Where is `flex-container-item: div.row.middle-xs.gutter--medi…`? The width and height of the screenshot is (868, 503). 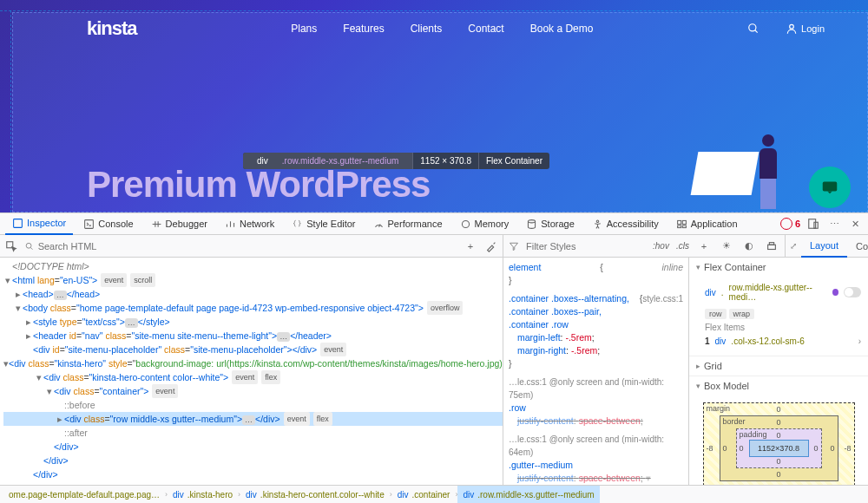 flex-container-item: div.row.middle-xs.gutter--medi… is located at coordinates (783, 292).